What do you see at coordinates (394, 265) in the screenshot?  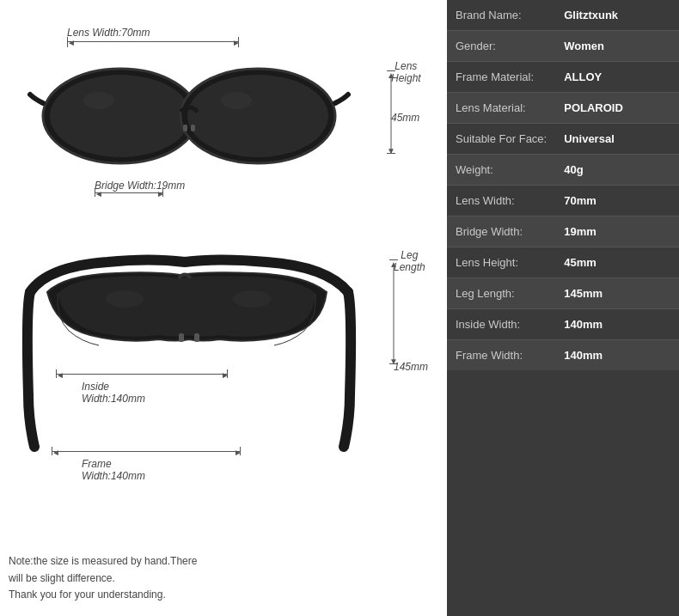 I see `leg-length-arrow-top: ▲` at bounding box center [394, 265].